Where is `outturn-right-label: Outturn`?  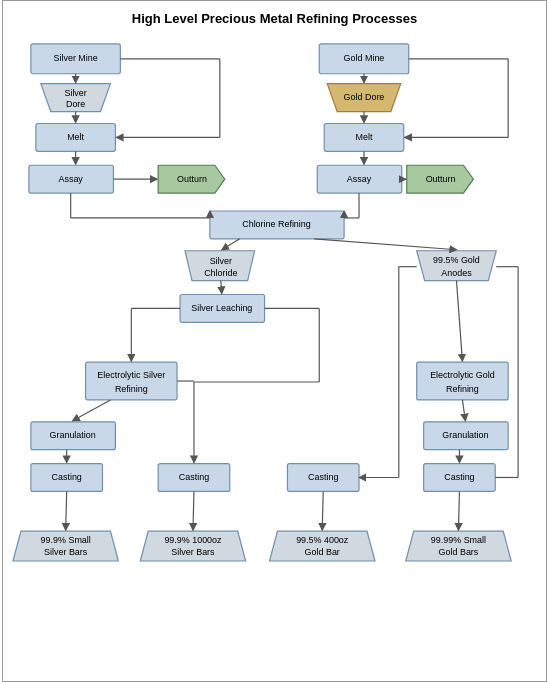
outturn-right-label: Outturn is located at coordinates (441, 179).